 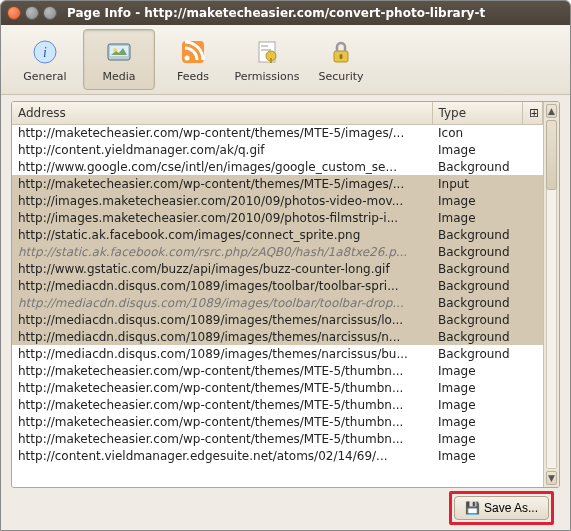 I want to click on tab-general: i General, so click(x=45, y=60).